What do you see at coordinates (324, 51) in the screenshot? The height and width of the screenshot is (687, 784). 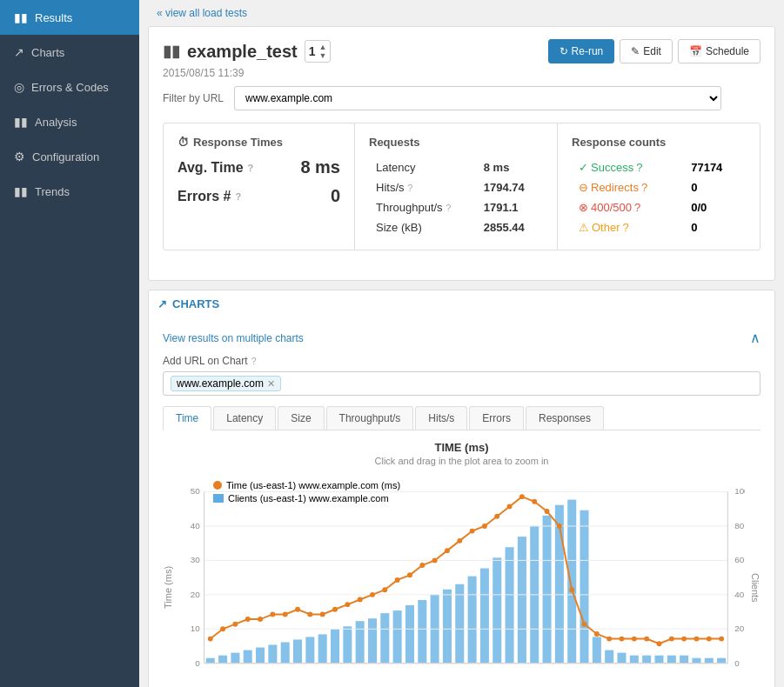 I see `run-counter-arrows: ▲ ▼` at bounding box center [324, 51].